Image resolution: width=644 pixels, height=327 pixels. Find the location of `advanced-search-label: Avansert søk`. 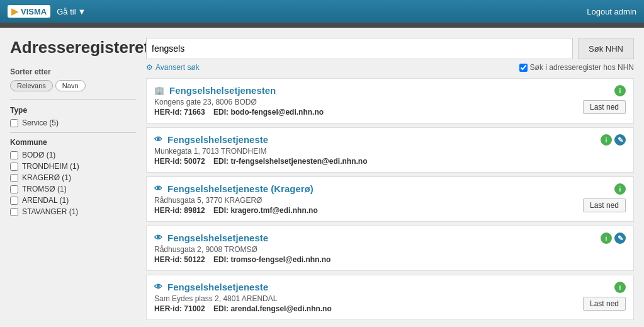

advanced-search-label: Avansert søk is located at coordinates (178, 67).